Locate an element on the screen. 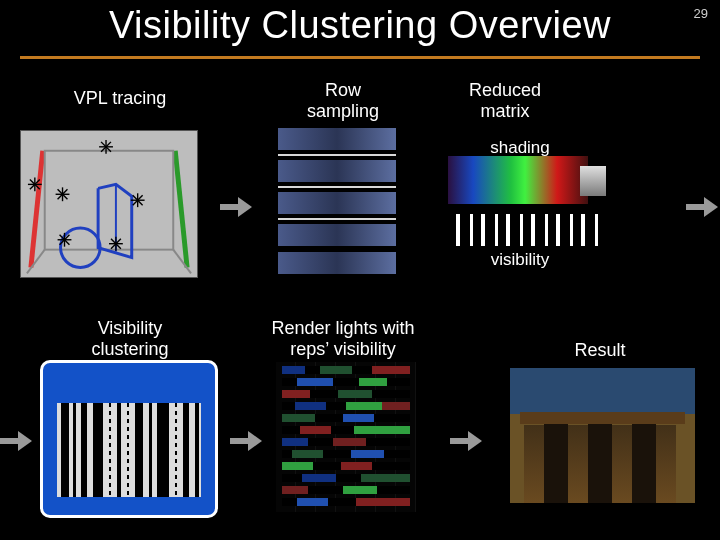 Image resolution: width=720 pixels, height=540 pixels. label-shading: shading is located at coordinates (520, 148).